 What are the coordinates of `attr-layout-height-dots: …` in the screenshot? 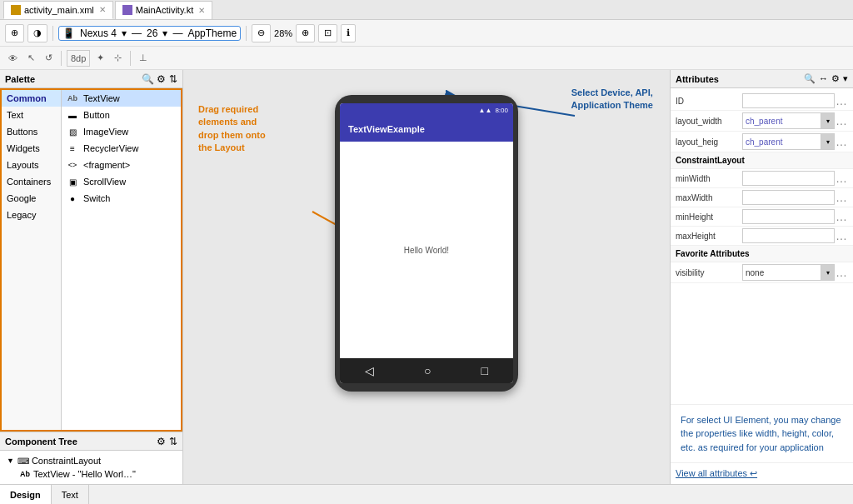 It's located at (841, 142).